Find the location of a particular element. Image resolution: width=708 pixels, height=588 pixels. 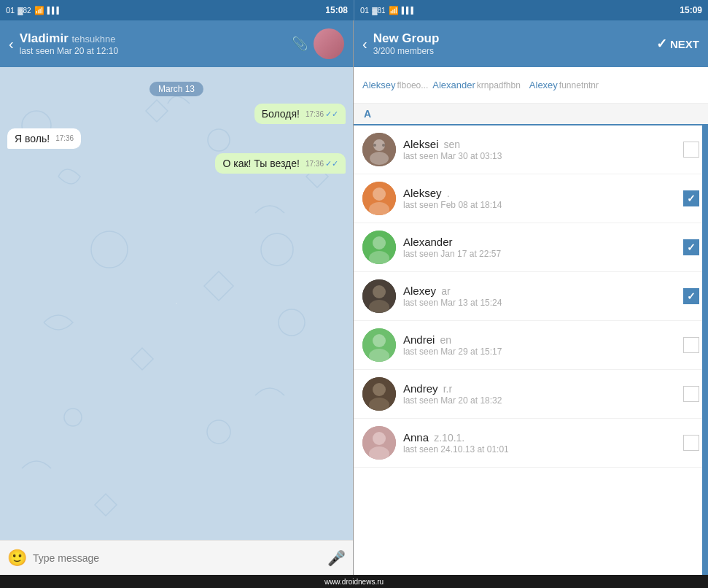

contact-info: Alexey ar last seen Mar 13 at 15:24 is located at coordinates (540, 296).